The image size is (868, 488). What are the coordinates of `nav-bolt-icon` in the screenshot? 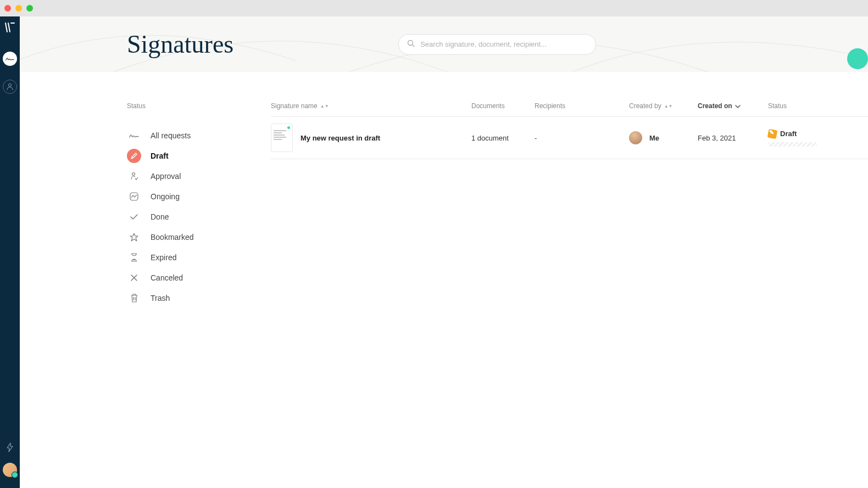 It's located at (10, 448).